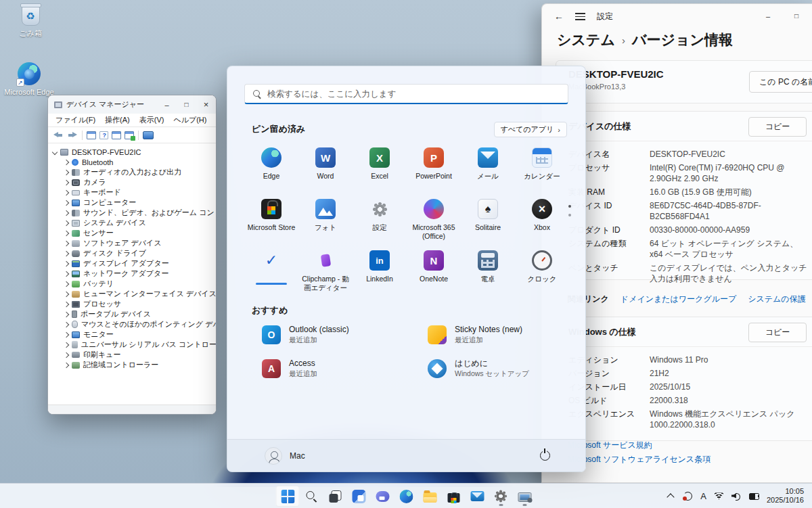 This screenshot has width=812, height=508. Describe the element at coordinates (754, 497) in the screenshot. I see `battery-icon` at that location.